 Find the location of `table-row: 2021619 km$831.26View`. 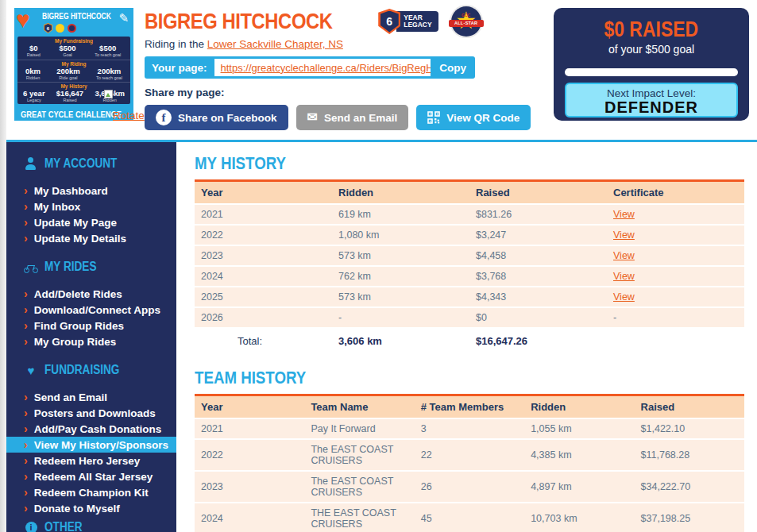

table-row: 2021619 km$831.26View is located at coordinates (469, 215).